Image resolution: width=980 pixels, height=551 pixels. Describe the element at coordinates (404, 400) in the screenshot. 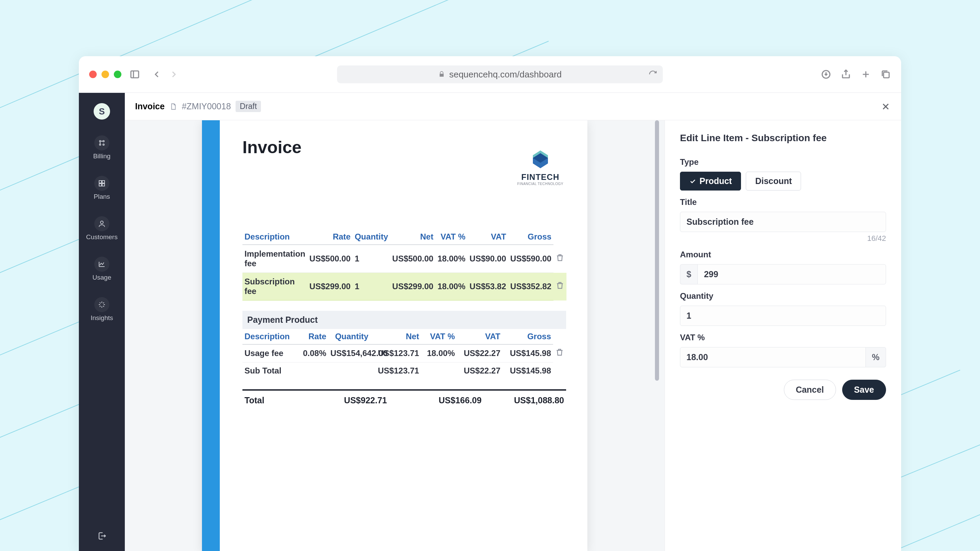

I see `total-row: Total US$922.71 US$166.09 US$1,088.80` at that location.